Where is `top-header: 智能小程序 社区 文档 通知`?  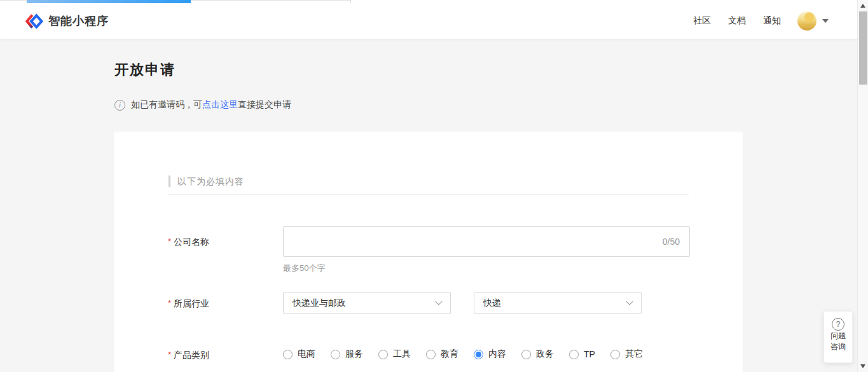
top-header: 智能小程序 社区 文档 通知 is located at coordinates (434, 22).